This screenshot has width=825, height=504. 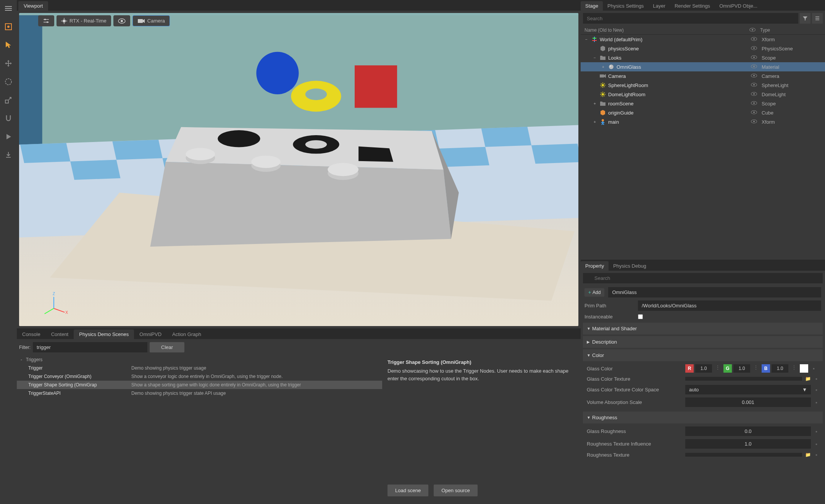 I want to click on stage-tab-1: Physics Settings, so click(x=625, y=6).